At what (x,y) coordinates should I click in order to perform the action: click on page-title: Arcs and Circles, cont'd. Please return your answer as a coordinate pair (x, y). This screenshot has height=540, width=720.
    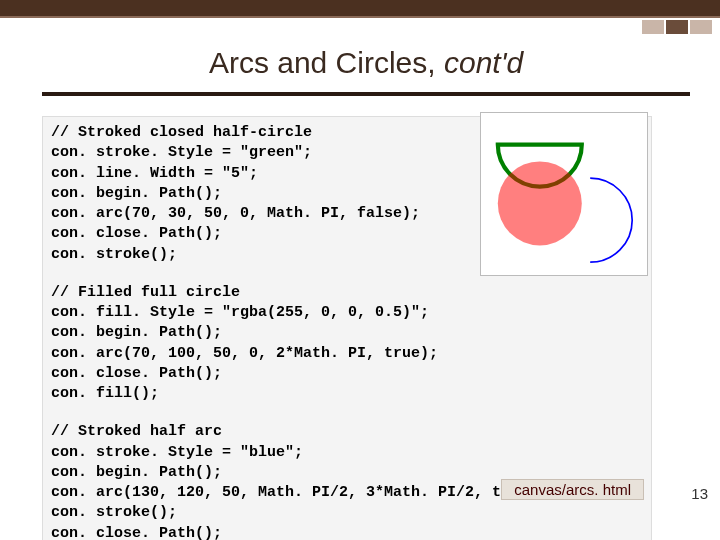
    Looking at the image, I should click on (366, 67).